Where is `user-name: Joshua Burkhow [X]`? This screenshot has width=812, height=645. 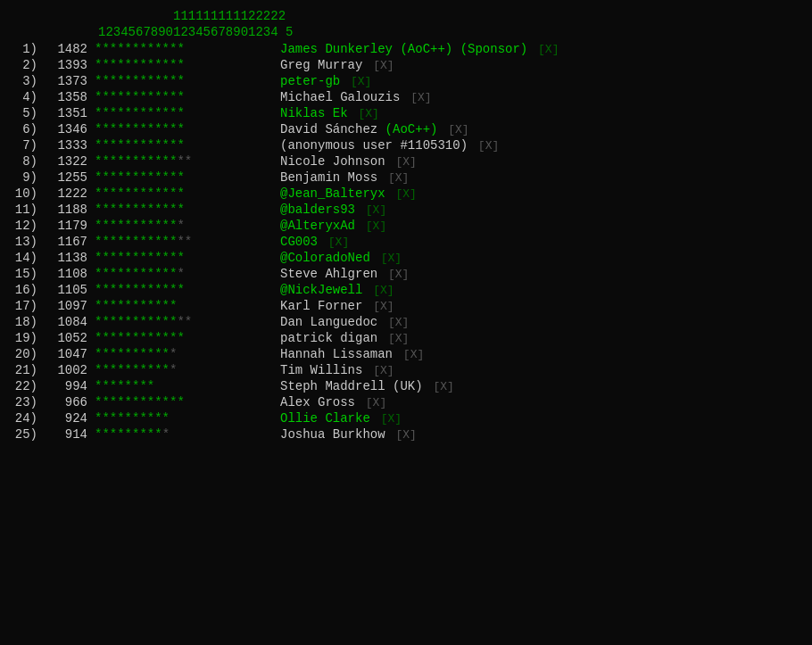
user-name: Joshua Burkhow [X] is located at coordinates (544, 434).